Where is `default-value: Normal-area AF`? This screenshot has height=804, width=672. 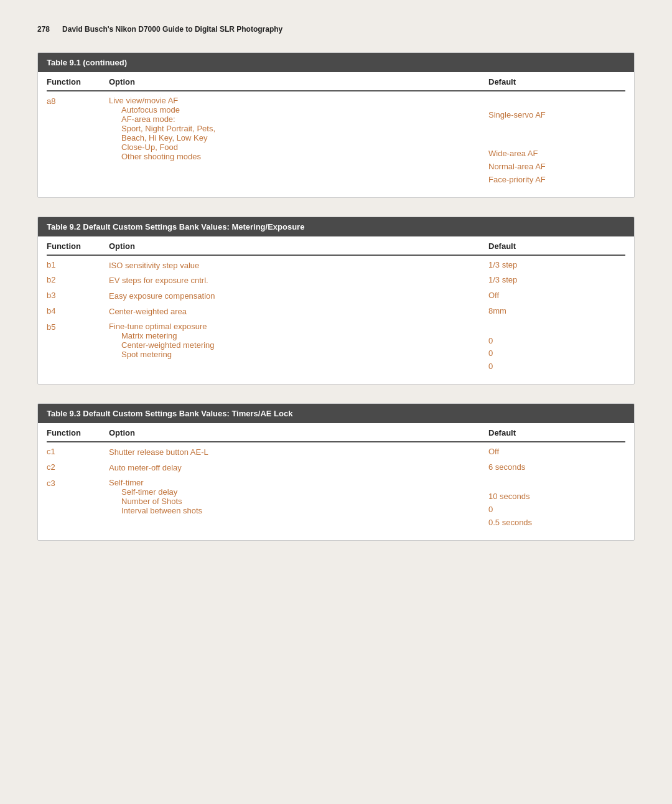
default-value: Normal-area AF is located at coordinates (557, 167).